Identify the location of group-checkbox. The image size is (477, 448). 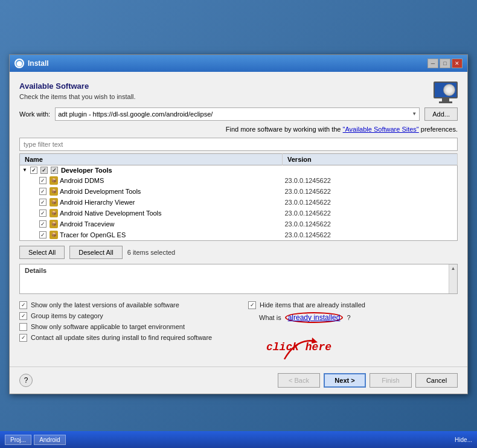
(34, 170).